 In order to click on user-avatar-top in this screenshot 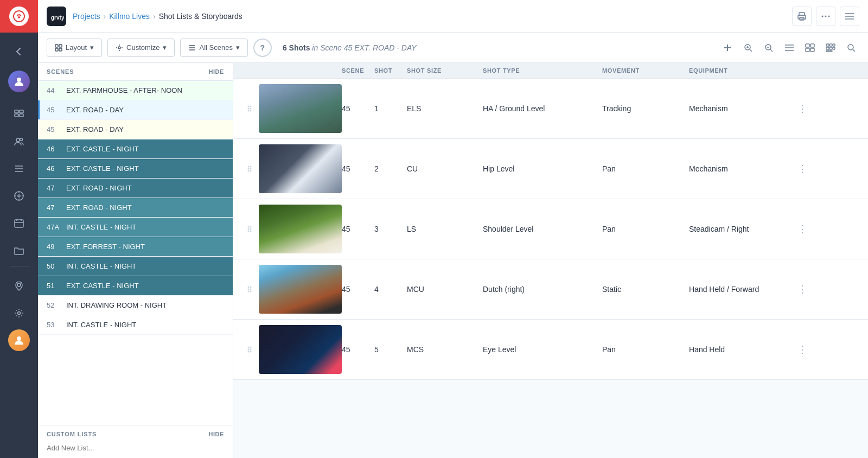, I will do `click(19, 81)`.